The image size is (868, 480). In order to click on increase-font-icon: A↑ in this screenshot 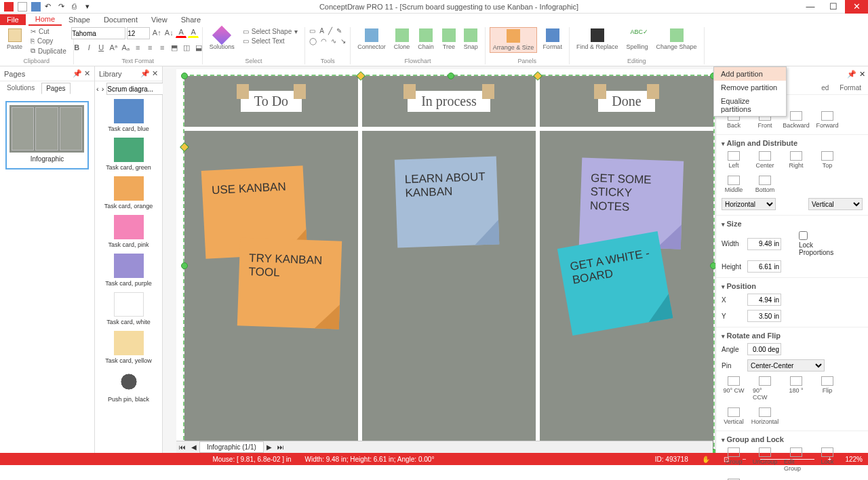, I will do `click(157, 33)`.